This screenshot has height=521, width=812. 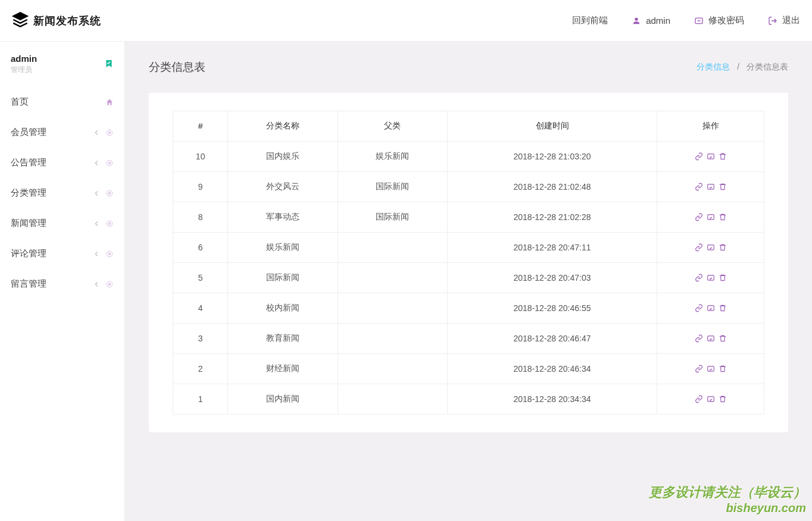 I want to click on table-cell-parent: 娱乐新闻, so click(x=392, y=157).